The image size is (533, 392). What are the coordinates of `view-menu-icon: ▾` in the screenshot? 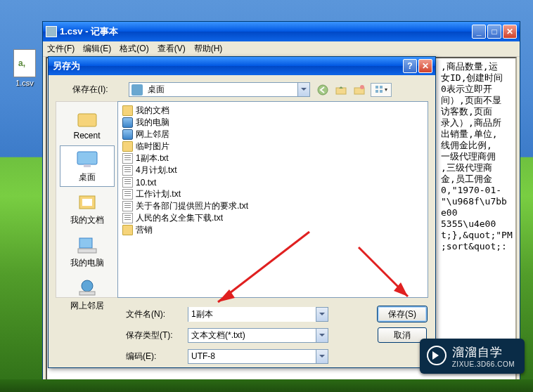 It's located at (381, 90).